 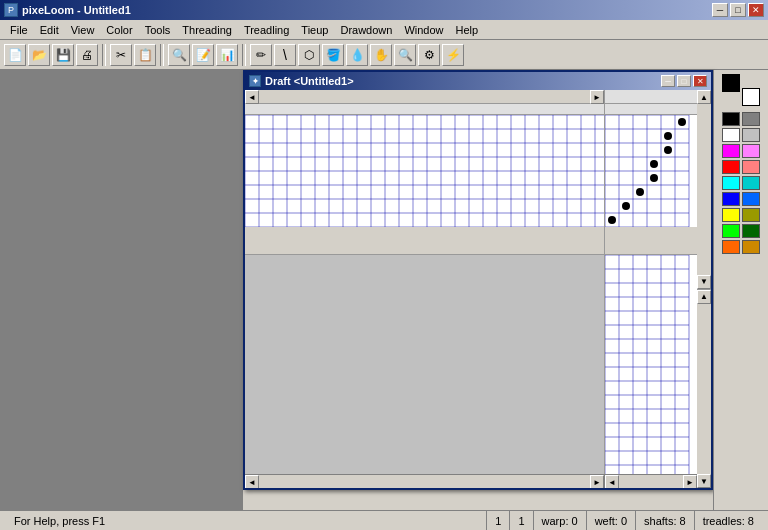 I want to click on draft-close-button: ✕, so click(x=700, y=81).